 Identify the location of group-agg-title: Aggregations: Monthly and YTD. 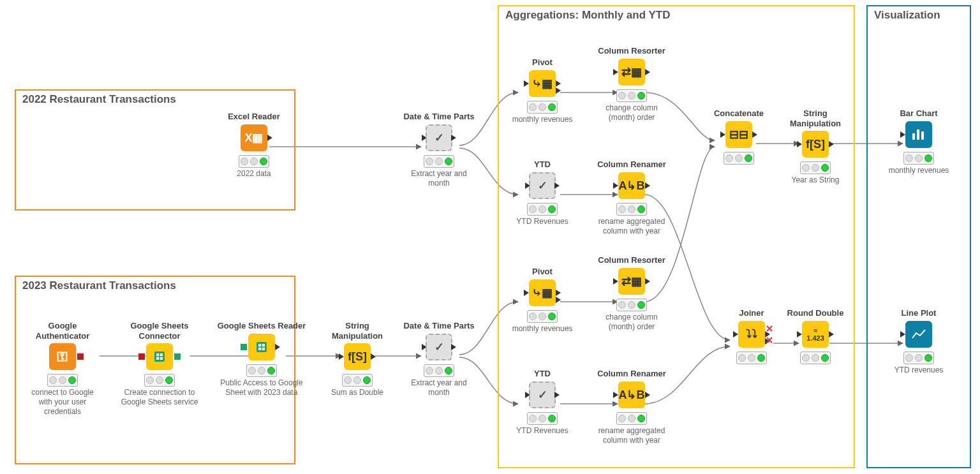
(588, 15).